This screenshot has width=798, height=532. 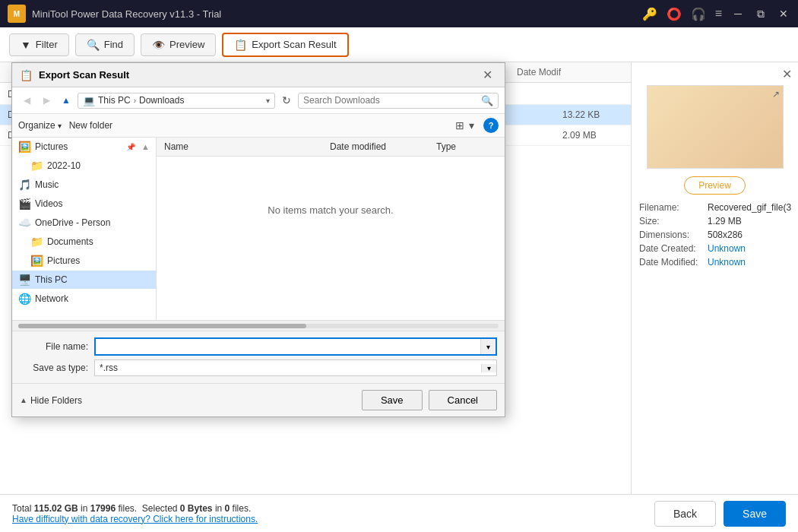 I want to click on view-dropdown-icon: ▾, so click(x=471, y=125).